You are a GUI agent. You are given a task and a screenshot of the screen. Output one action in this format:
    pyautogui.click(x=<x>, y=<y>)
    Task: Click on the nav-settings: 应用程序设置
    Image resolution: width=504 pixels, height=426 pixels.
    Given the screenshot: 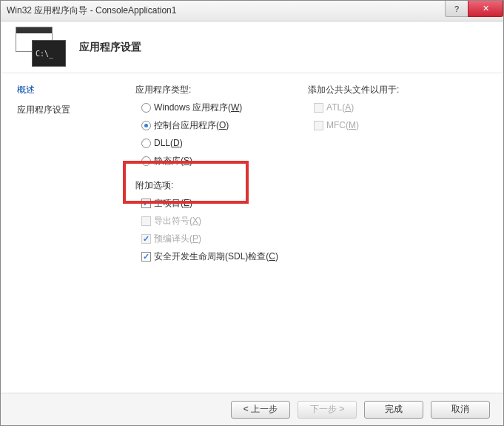 What is the action you would take?
    pyautogui.click(x=65, y=110)
    